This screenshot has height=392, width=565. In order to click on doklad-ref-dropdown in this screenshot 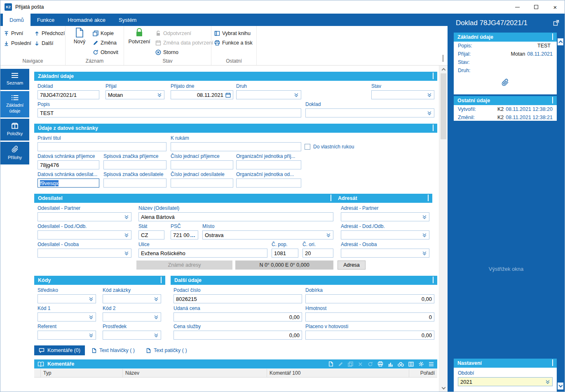, I will do `click(370, 113)`.